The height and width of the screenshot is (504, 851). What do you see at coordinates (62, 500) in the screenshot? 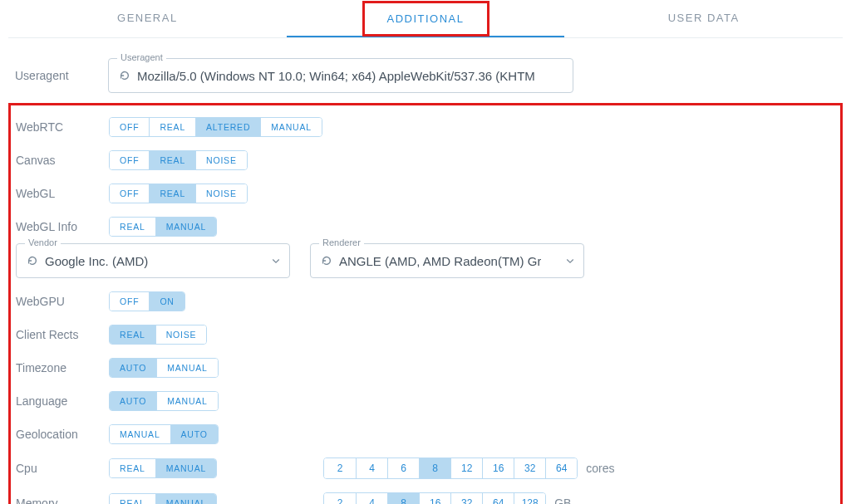
I see `memory-label: Memory` at bounding box center [62, 500].